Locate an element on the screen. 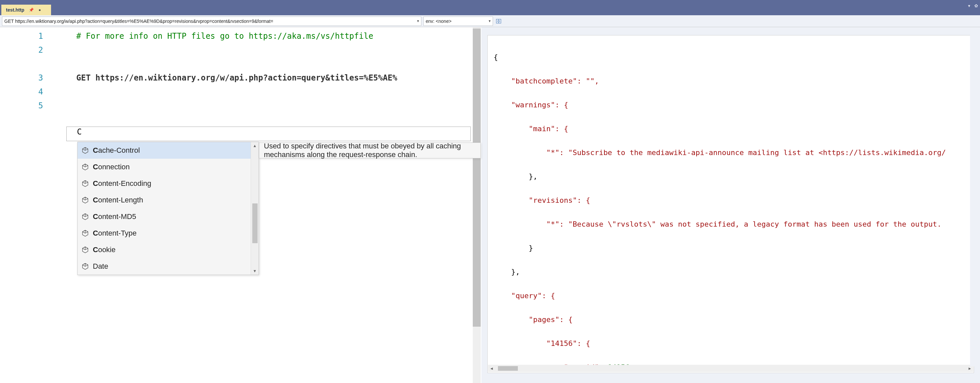 The width and height of the screenshot is (980, 383). current-line-highlight is located at coordinates (269, 134).